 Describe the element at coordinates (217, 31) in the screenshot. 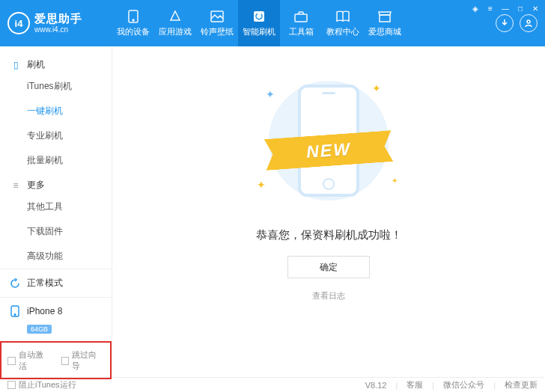

I see `nav-label: 铃声壁纸` at that location.